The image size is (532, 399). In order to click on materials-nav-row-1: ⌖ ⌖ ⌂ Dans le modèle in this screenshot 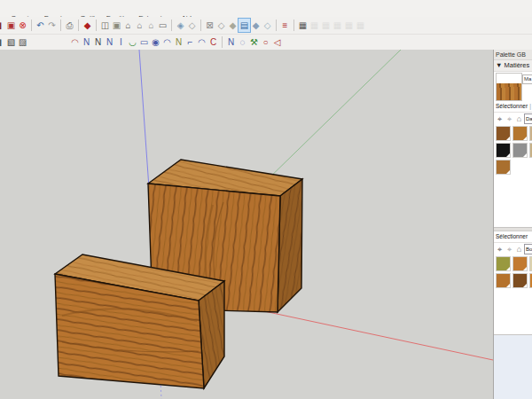, I will do `click(512, 119)`.